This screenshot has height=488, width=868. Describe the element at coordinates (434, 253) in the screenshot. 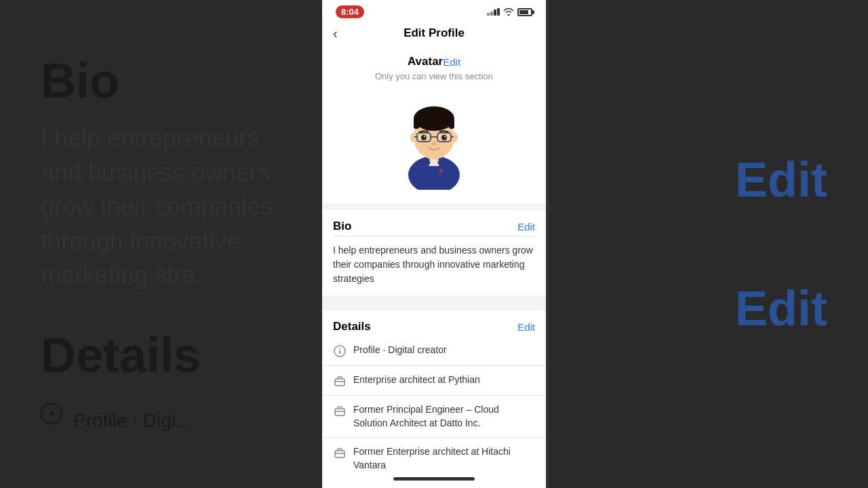

I see `bio-section: Bio Edit I help entrepreneurs and busine…` at that location.